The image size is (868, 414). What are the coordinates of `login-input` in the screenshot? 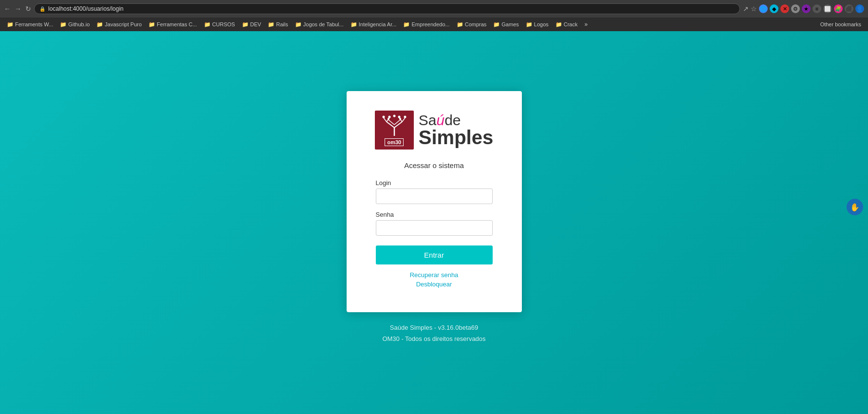 It's located at (434, 196).